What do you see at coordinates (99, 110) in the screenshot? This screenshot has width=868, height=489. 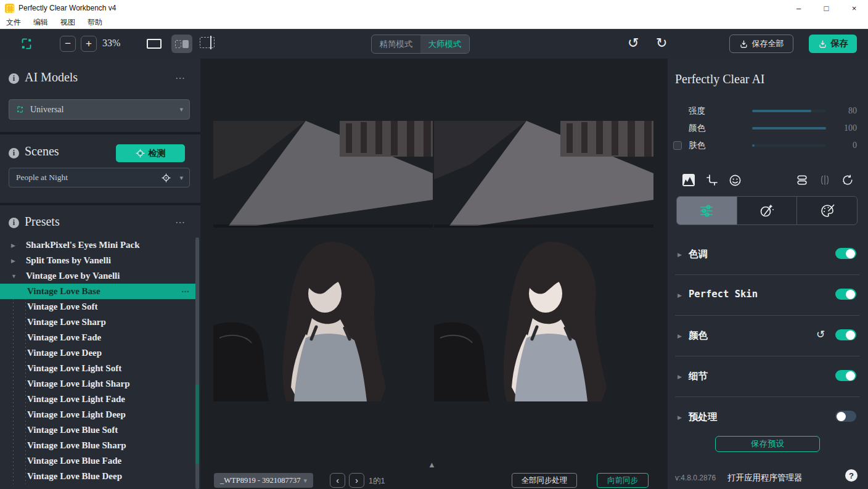 I see `ai-model-dropdown: Universal ▾` at bounding box center [99, 110].